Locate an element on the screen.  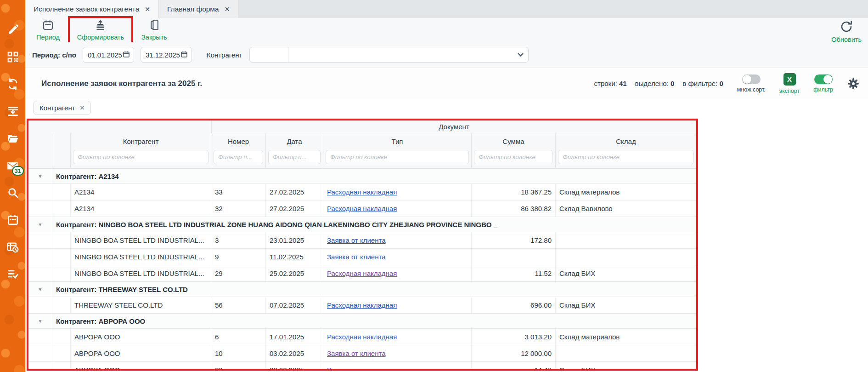
sync-icon is located at coordinates (13, 84).